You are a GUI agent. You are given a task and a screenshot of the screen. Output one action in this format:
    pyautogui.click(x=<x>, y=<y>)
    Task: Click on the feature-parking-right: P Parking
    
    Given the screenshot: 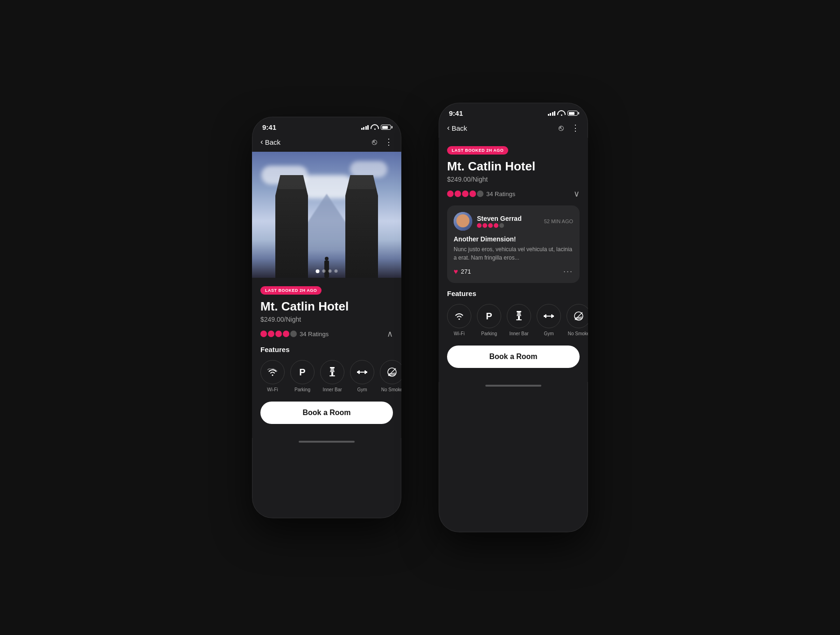 What is the action you would take?
    pyautogui.click(x=489, y=320)
    